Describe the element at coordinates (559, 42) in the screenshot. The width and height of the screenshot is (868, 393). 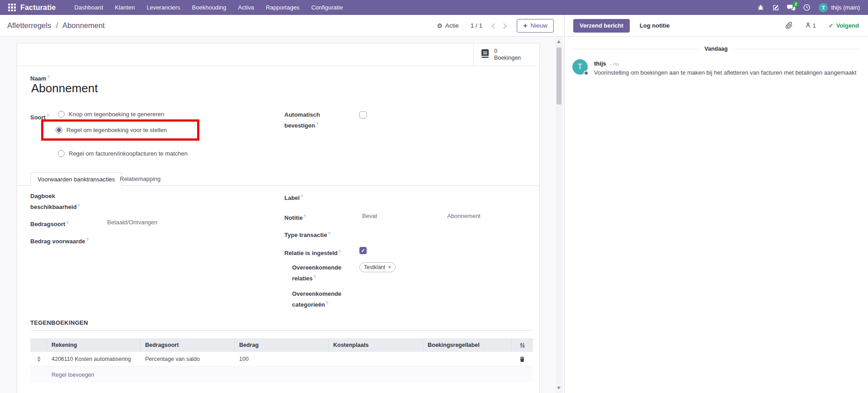
I see `scroll-up-icon` at that location.